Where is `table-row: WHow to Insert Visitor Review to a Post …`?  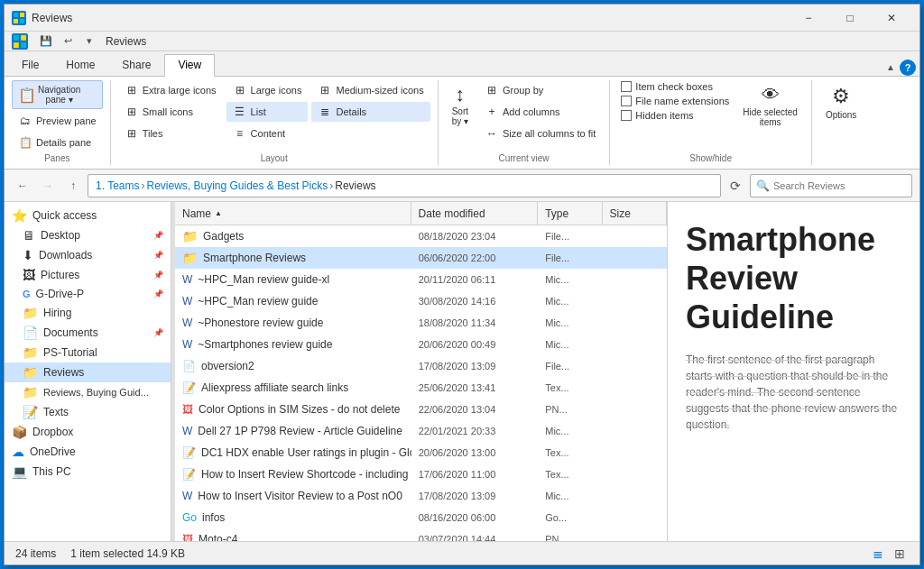 table-row: WHow to Insert Visitor Review to a Post … is located at coordinates (420, 496).